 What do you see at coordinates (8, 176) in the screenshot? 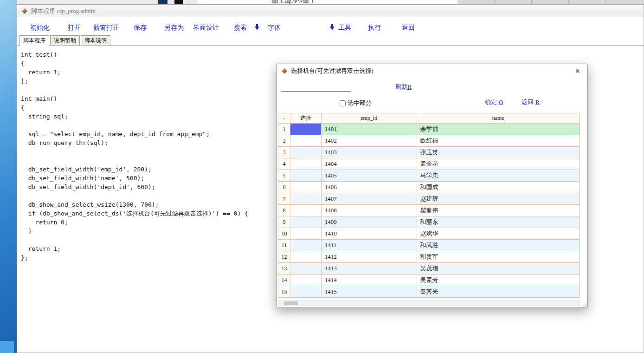
I see `desktop-background` at bounding box center [8, 176].